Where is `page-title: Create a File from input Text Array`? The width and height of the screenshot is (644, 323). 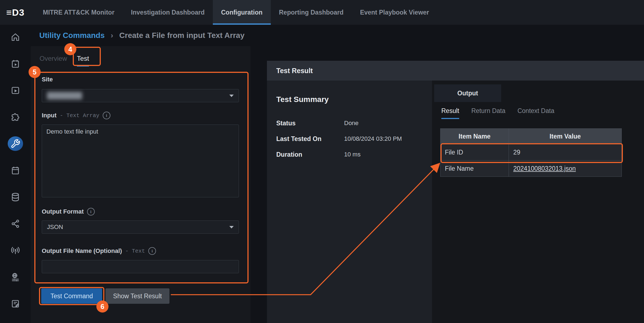 page-title: Create a File from input Text Array is located at coordinates (182, 35).